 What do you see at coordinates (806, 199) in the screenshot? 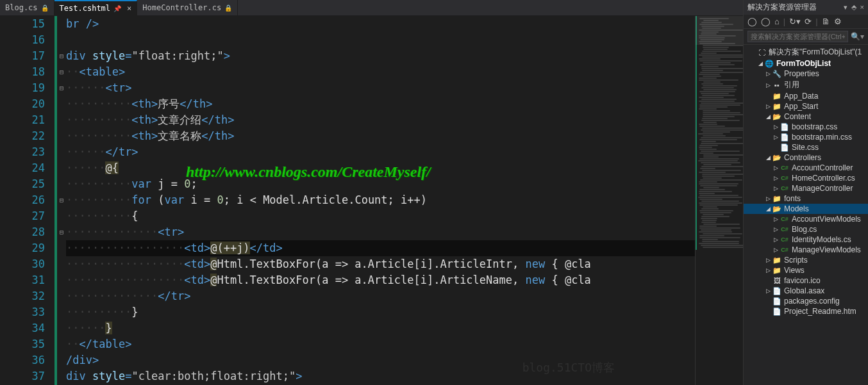
I see `tree-fonts: ▷📁fonts` at bounding box center [806, 199].